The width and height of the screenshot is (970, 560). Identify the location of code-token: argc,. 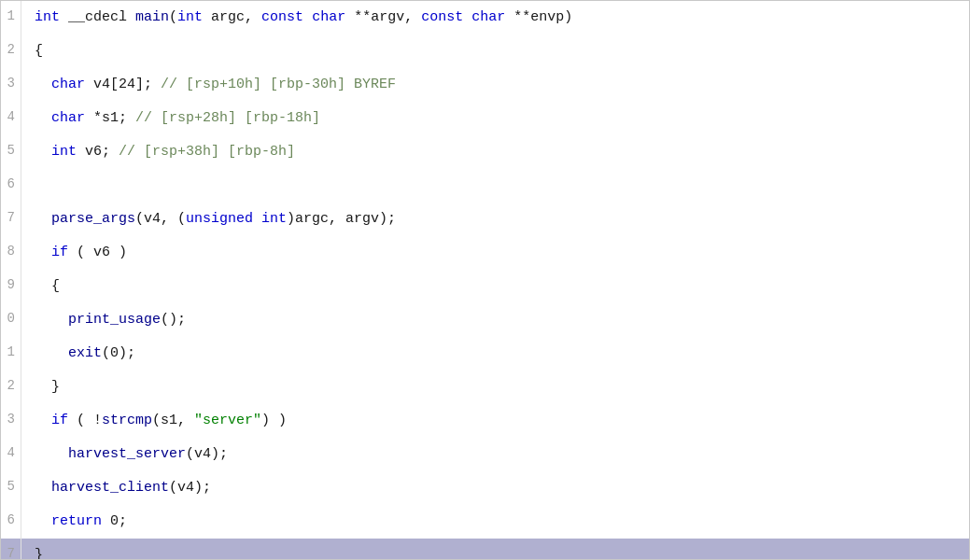
(232, 17).